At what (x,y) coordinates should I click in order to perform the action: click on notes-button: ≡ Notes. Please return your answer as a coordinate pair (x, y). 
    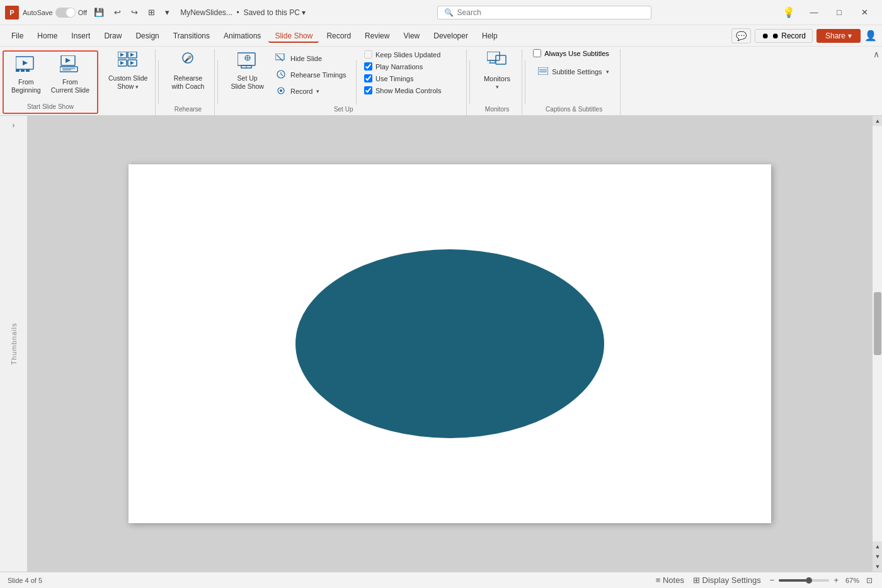
    Looking at the image, I should click on (670, 580).